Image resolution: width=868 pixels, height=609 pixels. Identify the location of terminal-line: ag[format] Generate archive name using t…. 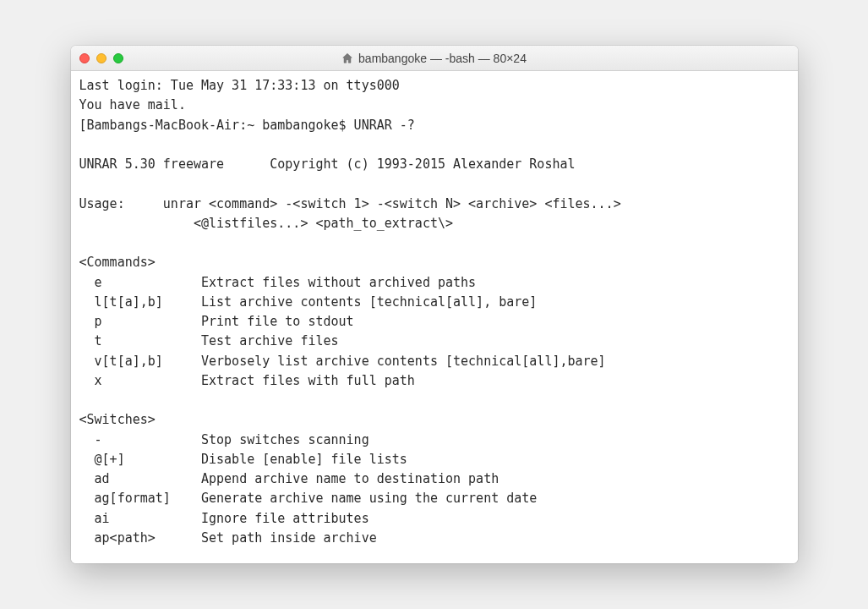
(308, 498).